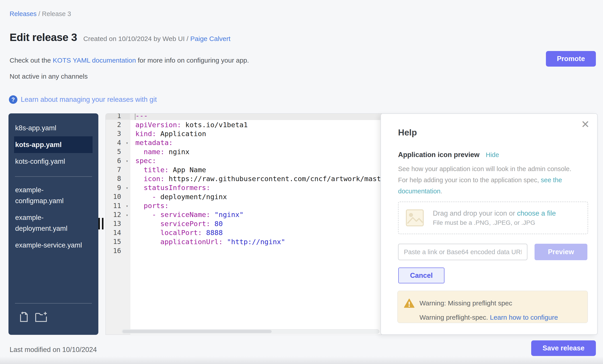  What do you see at coordinates (13, 100) in the screenshot?
I see `help-circle-icon: ?` at bounding box center [13, 100].